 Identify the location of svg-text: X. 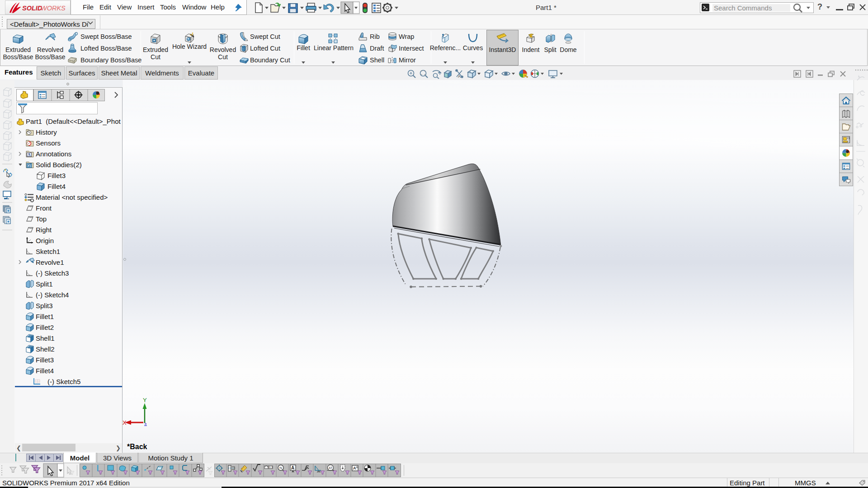
(125, 423).